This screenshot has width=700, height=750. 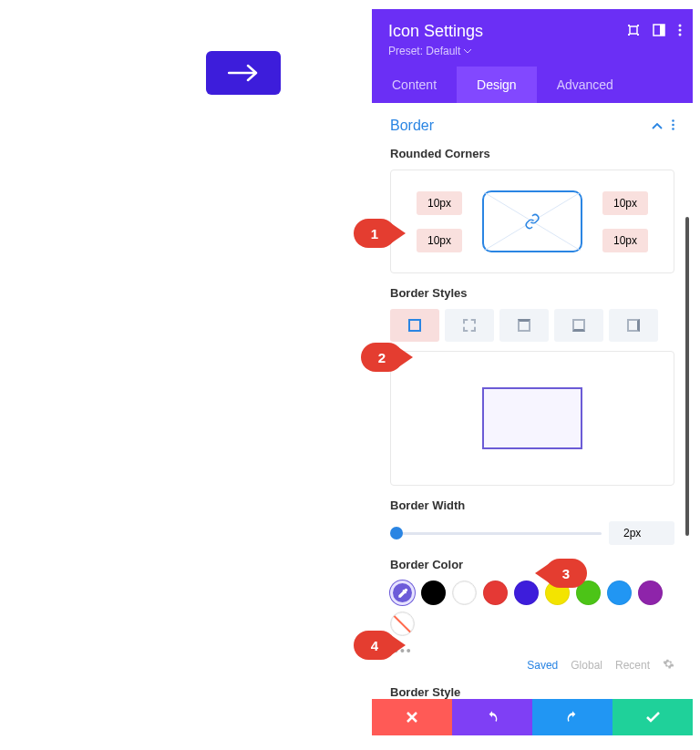 What do you see at coordinates (243, 73) in the screenshot?
I see `canvas-icon-preview` at bounding box center [243, 73].